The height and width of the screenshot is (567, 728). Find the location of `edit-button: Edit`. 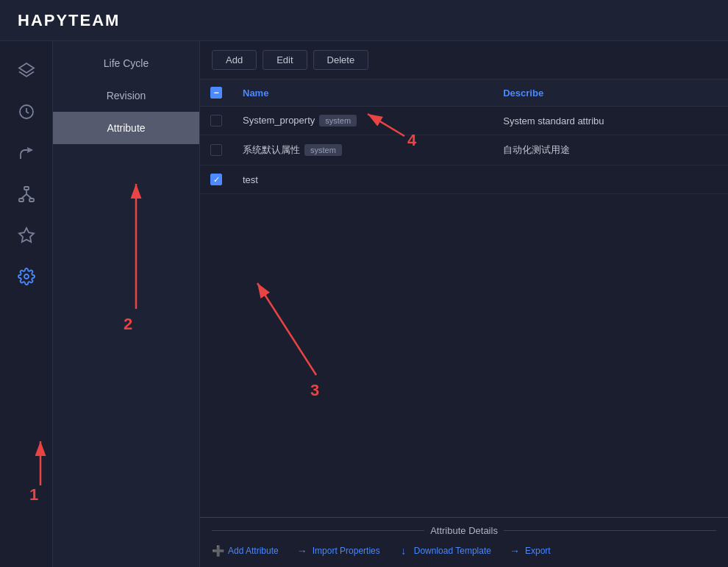

edit-button: Edit is located at coordinates (285, 60).